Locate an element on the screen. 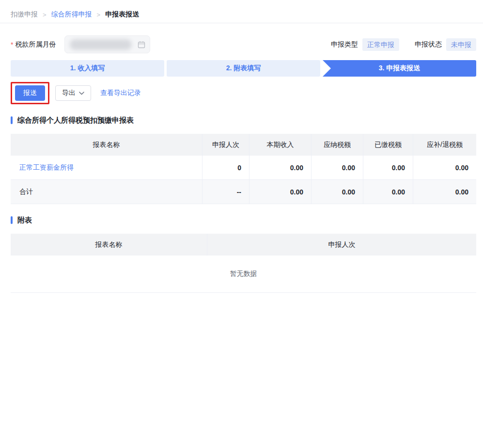 This screenshot has width=483, height=448. declaration-status-label: 申报状态 is located at coordinates (428, 45).